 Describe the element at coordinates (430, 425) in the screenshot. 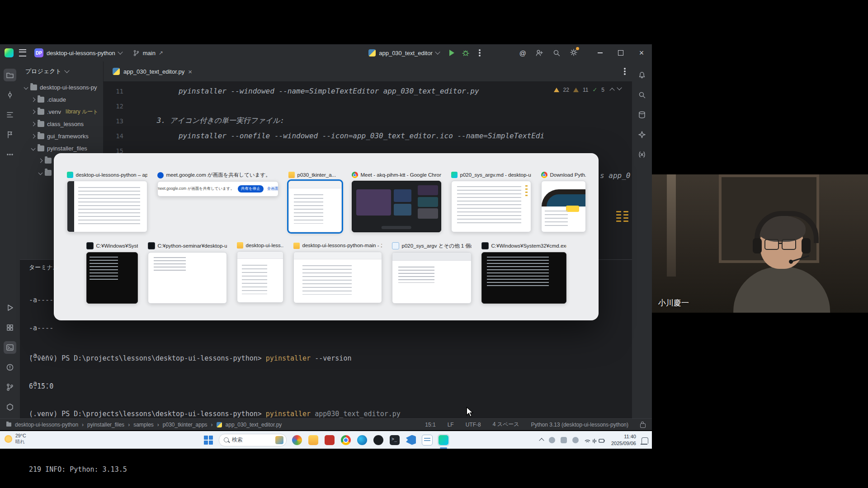

I see `caret-position: 15:1` at that location.